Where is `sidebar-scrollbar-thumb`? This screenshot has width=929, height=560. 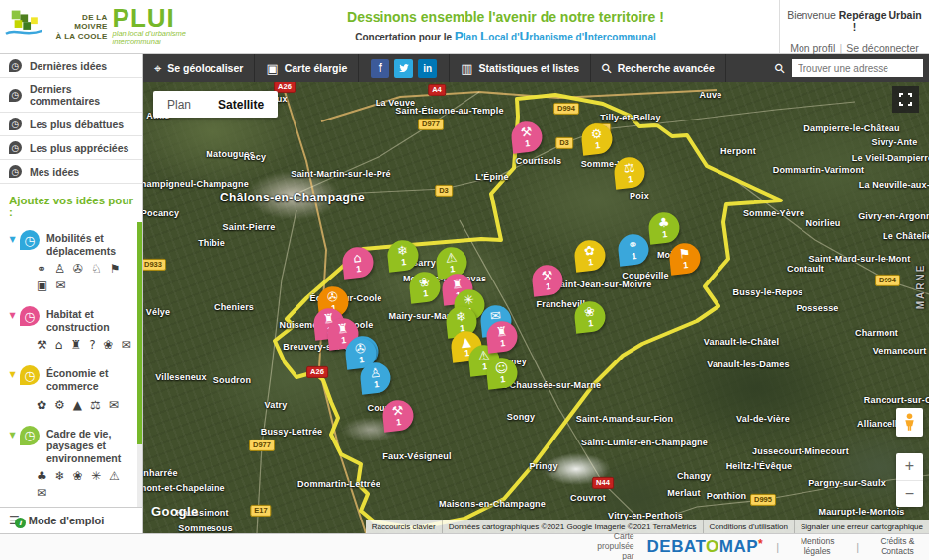 sidebar-scrollbar-thumb is located at coordinates (140, 334).